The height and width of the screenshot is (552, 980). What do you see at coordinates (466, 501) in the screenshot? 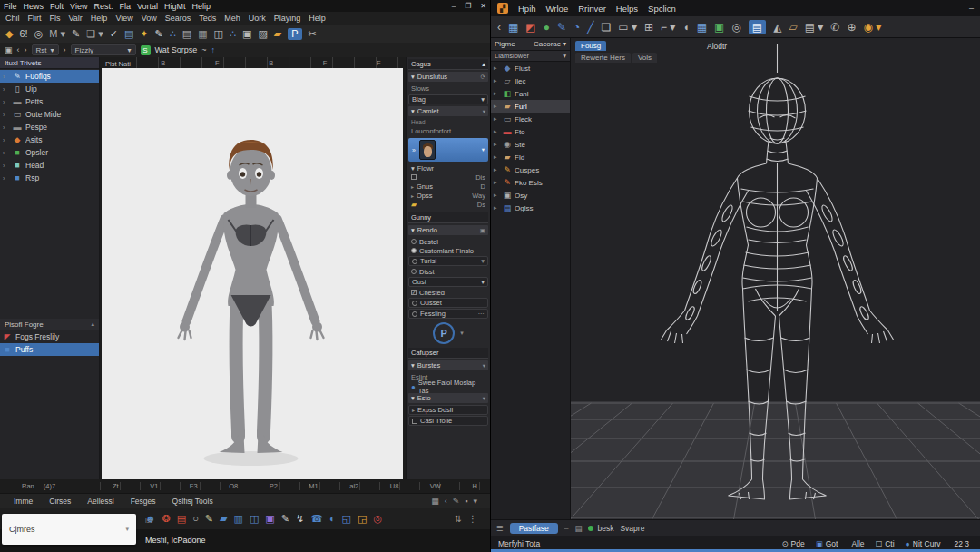
I see `bottom-tab-icon: ▪` at bounding box center [466, 501].